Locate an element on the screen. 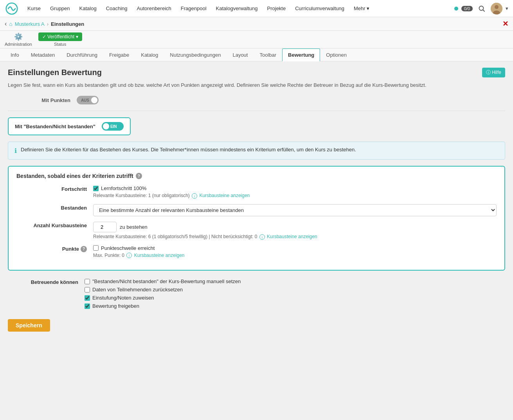  user-menu-chevron: ▾ is located at coordinates (507, 9).